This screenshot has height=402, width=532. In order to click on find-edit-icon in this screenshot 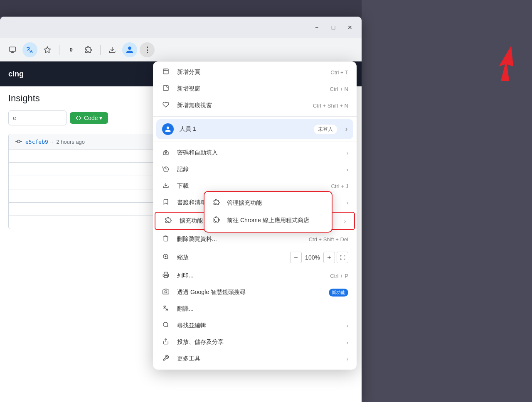, I will do `click(166, 326)`.